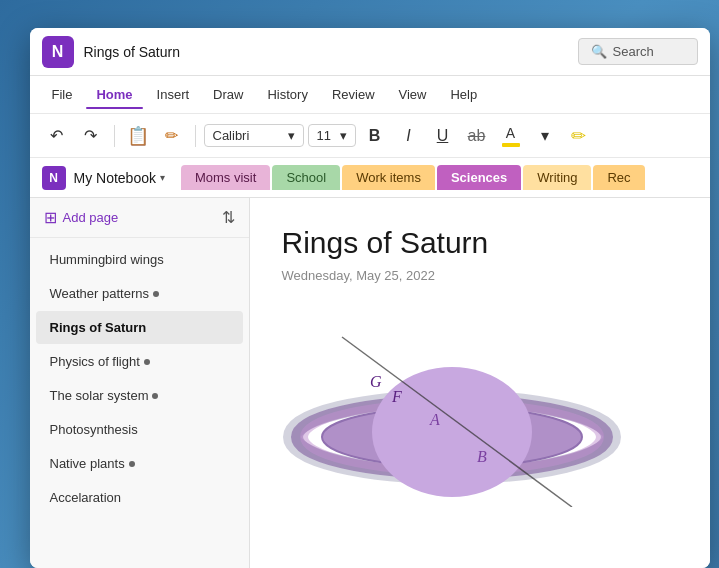 The width and height of the screenshot is (719, 568). I want to click on section-tab-work: Work items, so click(388, 178).